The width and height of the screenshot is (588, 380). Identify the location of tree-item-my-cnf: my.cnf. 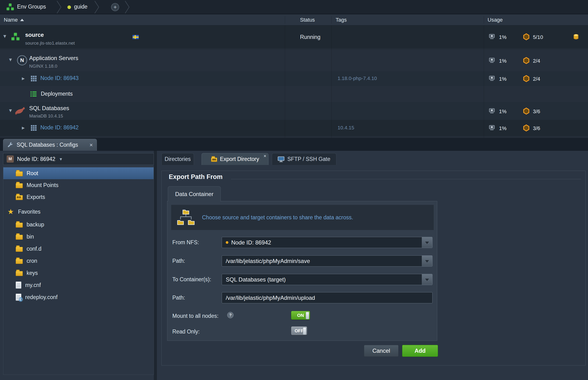
(78, 285).